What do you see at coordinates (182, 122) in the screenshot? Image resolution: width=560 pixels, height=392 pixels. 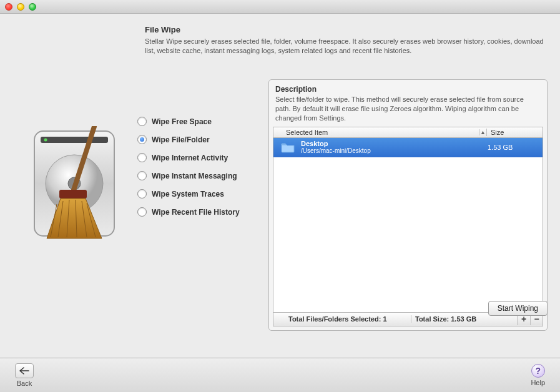 I see `option-label: Wipe Free Space` at bounding box center [182, 122].